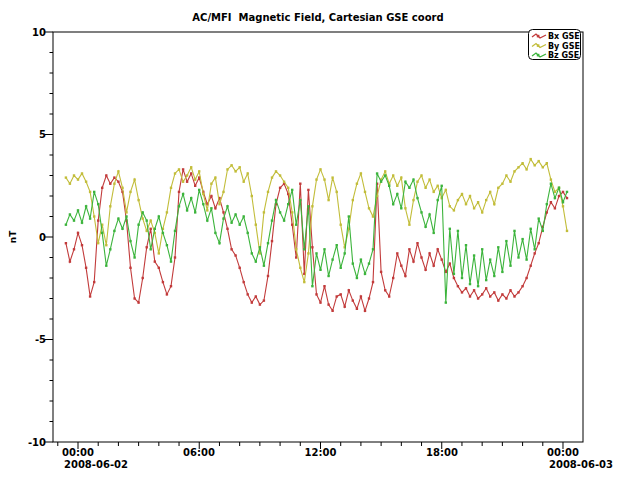 This screenshot has width=640, height=480. I want to click on y-axis-ticks, so click(49, 237).